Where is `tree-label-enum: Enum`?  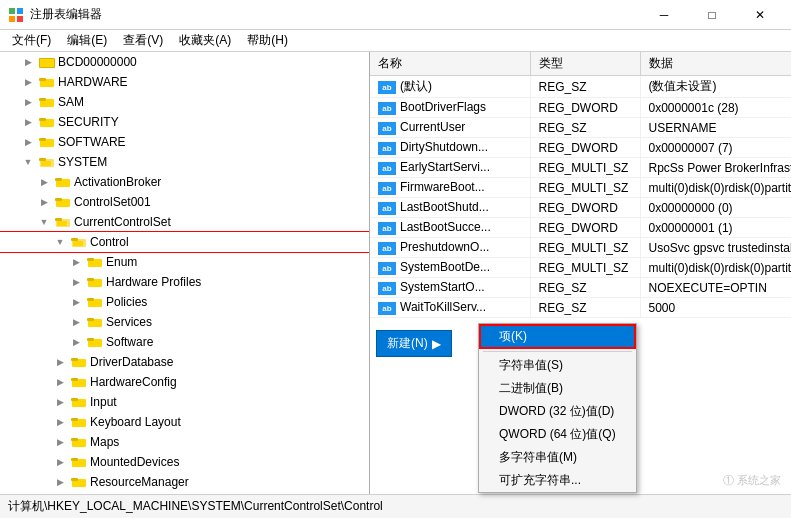 tree-label-enum: Enum is located at coordinates (122, 262).